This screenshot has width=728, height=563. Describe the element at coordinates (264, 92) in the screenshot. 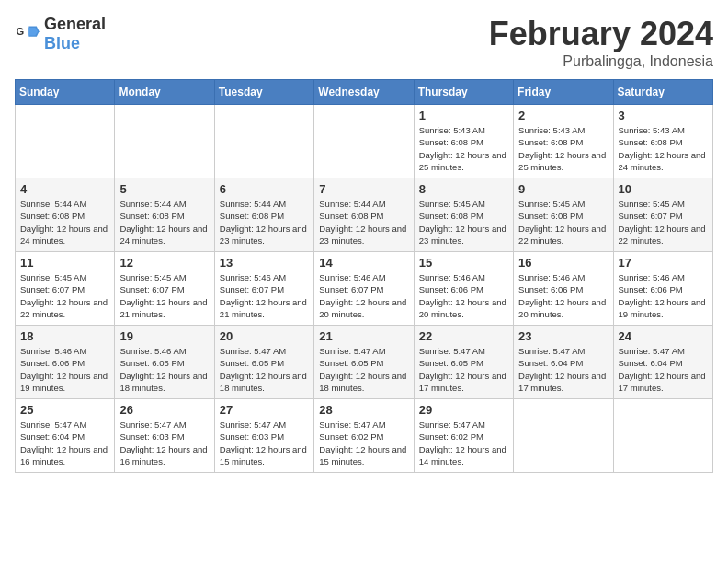

I see `header-cell-tuesday: Tuesday` at that location.